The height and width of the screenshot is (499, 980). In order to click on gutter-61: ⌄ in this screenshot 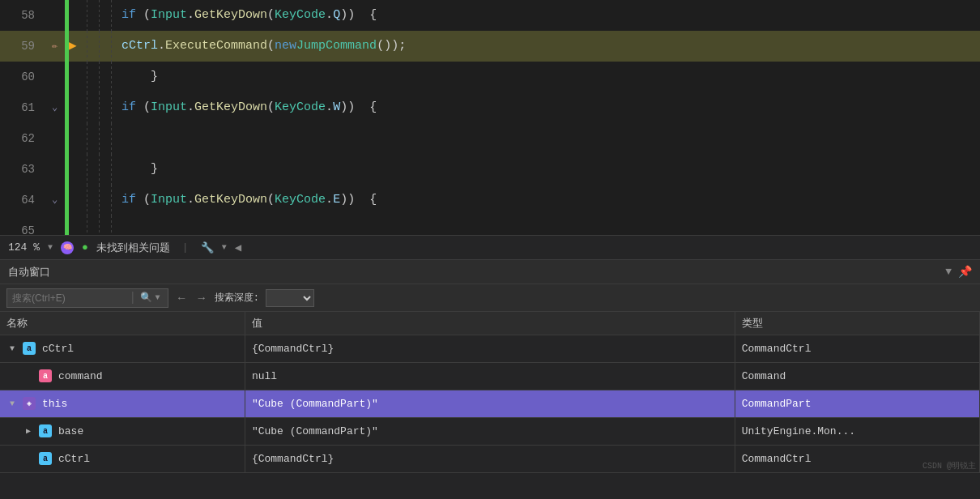, I will do `click(55, 108)`.